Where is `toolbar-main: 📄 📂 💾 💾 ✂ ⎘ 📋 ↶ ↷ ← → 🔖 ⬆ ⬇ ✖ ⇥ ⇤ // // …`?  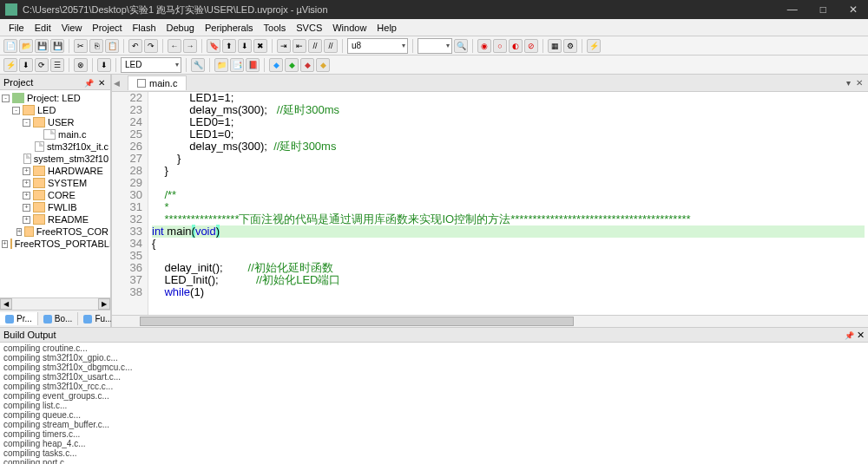 toolbar-main: 📄 📂 💾 💾 ✂ ⎘ 📋 ↶ ↷ ← → 🔖 ⬆ ⬇ ✖ ⇥ ⇤ // // … is located at coordinates (434, 46).